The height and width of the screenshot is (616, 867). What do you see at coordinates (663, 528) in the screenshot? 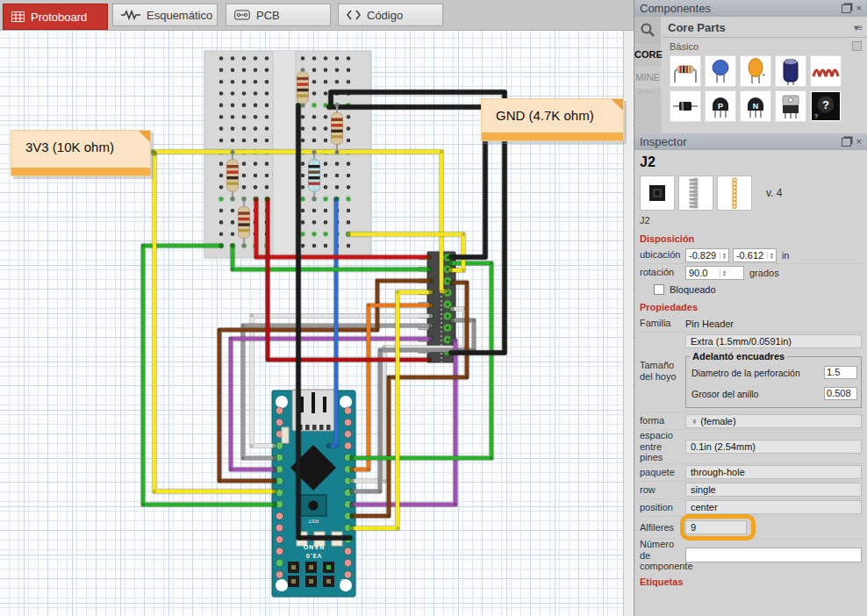
I see `pins-label: Alfileres` at bounding box center [663, 528].